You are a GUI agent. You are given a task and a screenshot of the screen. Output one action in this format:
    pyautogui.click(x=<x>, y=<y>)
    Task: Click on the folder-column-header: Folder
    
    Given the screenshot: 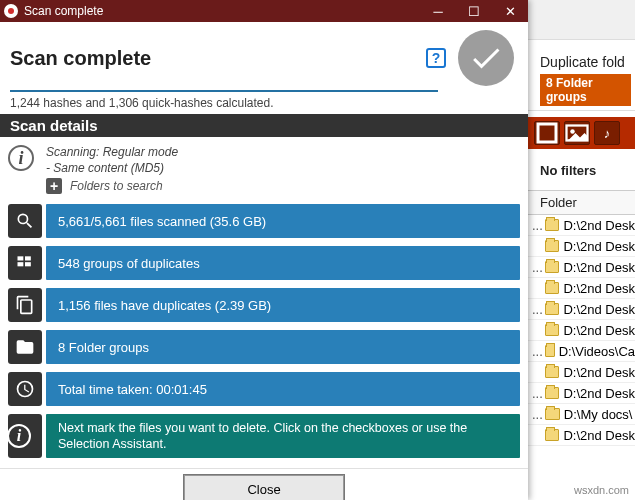 What is the action you would take?
    pyautogui.click(x=582, y=203)
    